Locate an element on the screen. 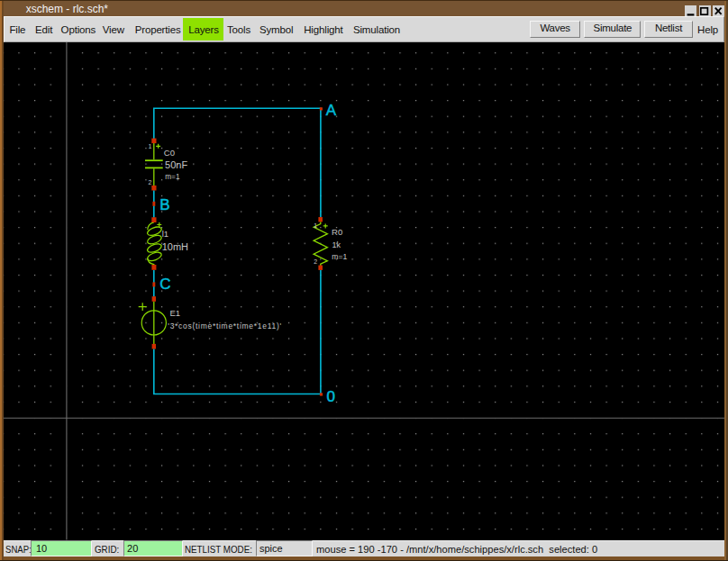  svg-text: C is located at coordinates (165, 285).